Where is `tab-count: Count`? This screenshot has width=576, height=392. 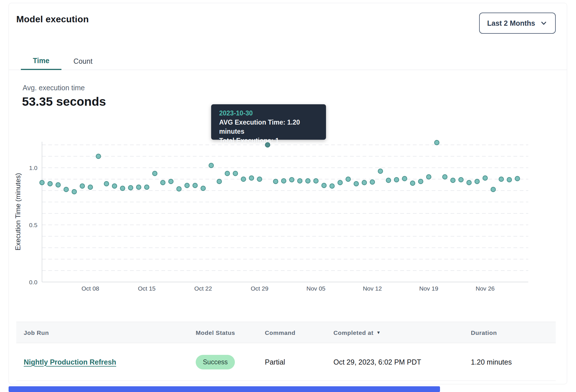 tab-count: Count is located at coordinates (83, 61).